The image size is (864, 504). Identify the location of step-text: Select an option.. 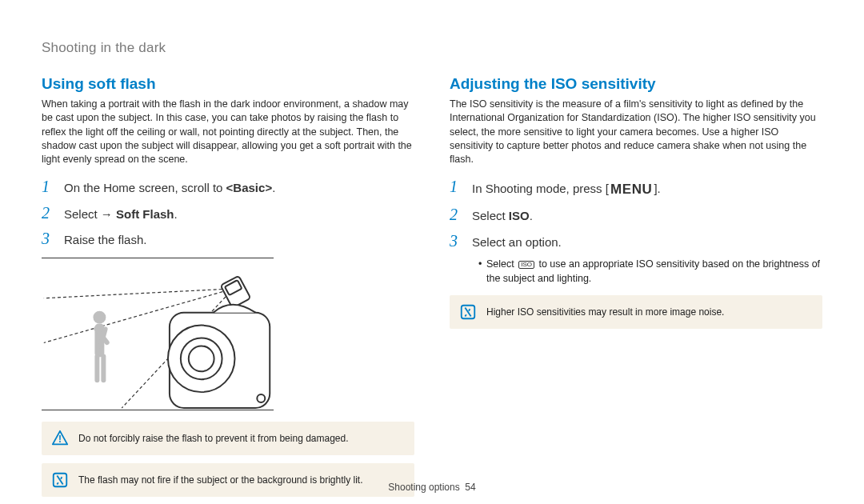
(517, 243).